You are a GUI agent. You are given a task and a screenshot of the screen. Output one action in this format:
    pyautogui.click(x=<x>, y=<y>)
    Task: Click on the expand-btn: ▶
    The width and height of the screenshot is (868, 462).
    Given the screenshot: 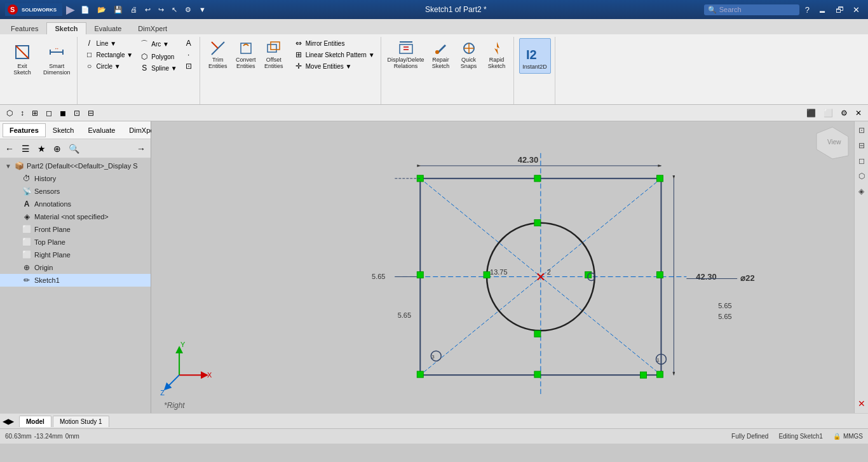 What is the action you would take?
    pyautogui.click(x=71, y=10)
    